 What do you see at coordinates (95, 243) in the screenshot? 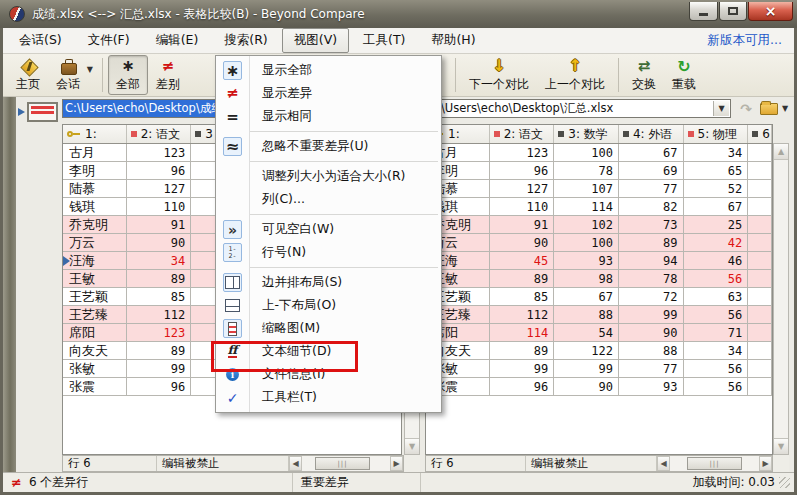
I see `left-cell-r6c1: 万云` at bounding box center [95, 243].